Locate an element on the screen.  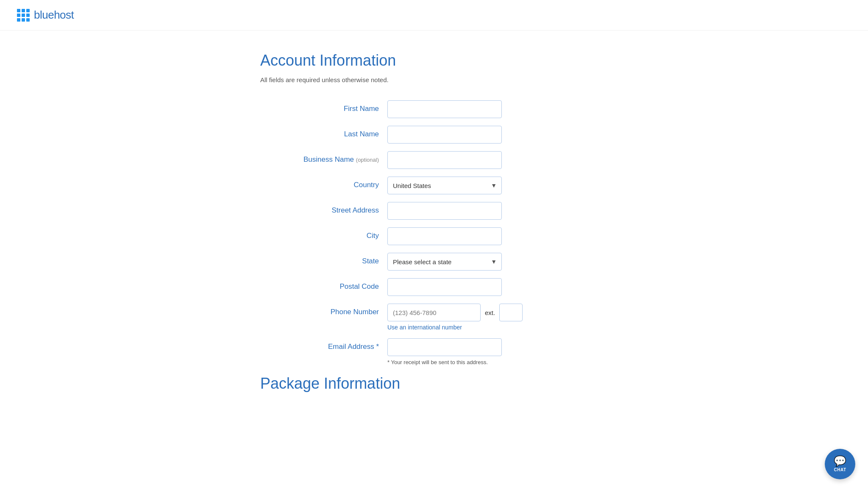
logo-container: bluehost is located at coordinates (45, 15).